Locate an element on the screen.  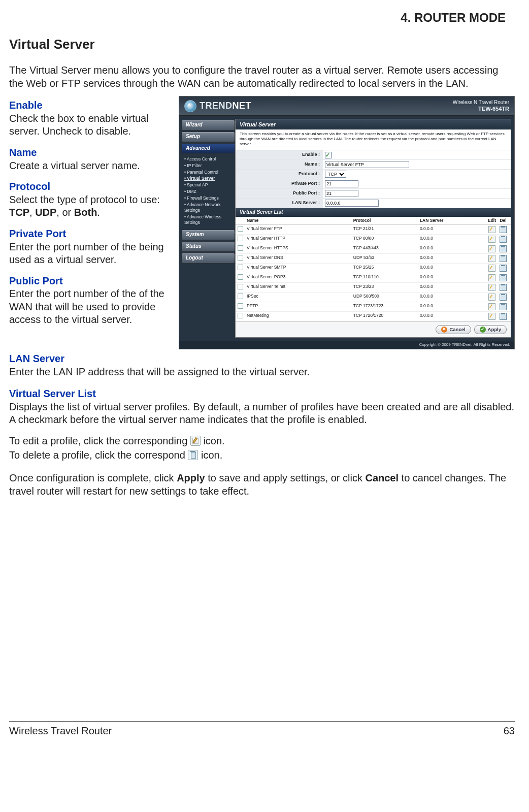
enable-checkbox is located at coordinates (328, 155).